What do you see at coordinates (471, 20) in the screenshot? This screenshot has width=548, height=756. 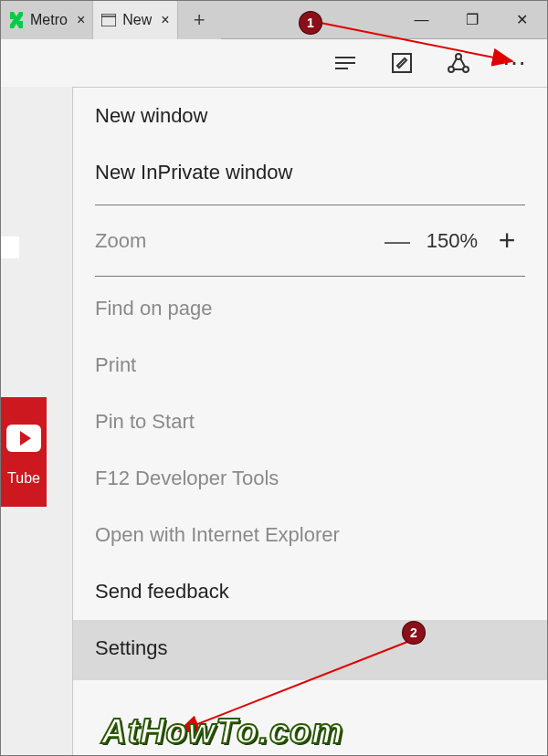 I see `maximize-button: ❐` at bounding box center [471, 20].